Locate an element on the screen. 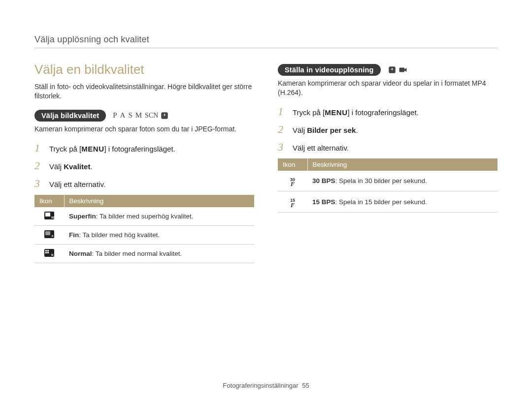 The height and width of the screenshot is (401, 532). normal-icon: N is located at coordinates (49, 253).